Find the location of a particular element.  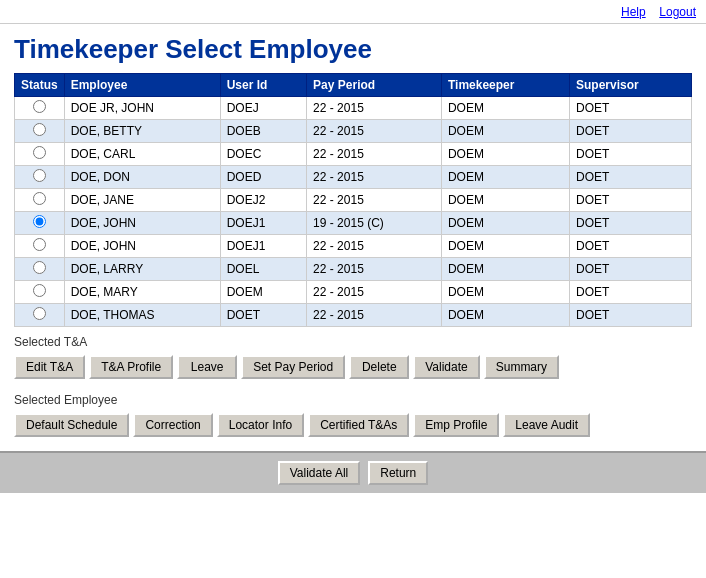

col-timekeeper: Timekeeper is located at coordinates (505, 86).